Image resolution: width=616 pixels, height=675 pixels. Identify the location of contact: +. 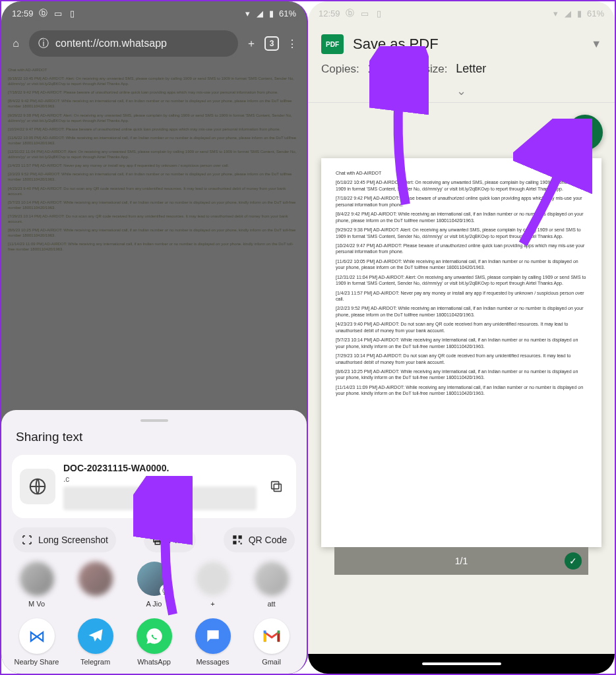
(212, 585).